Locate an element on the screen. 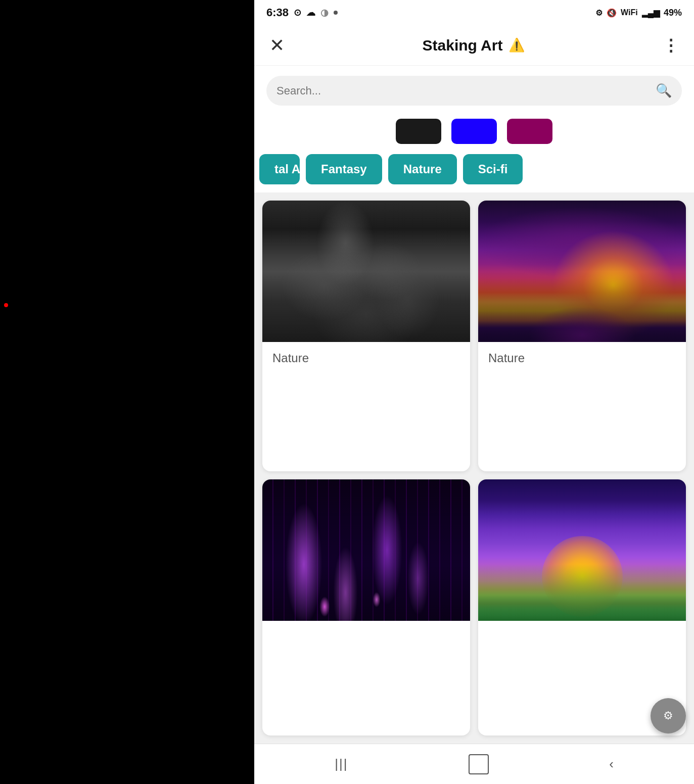 Image resolution: width=694 pixels, height=784 pixels. art-card-neon is located at coordinates (366, 608).